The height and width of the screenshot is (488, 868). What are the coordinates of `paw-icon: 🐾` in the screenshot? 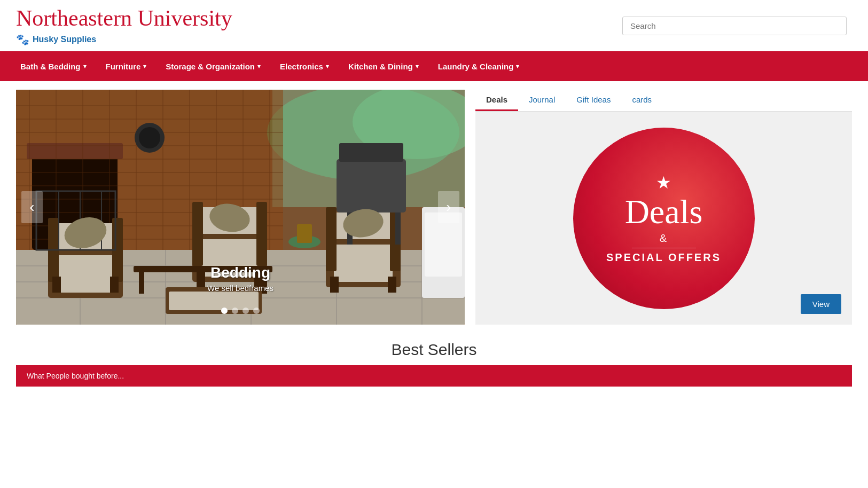 It's located at (22, 40).